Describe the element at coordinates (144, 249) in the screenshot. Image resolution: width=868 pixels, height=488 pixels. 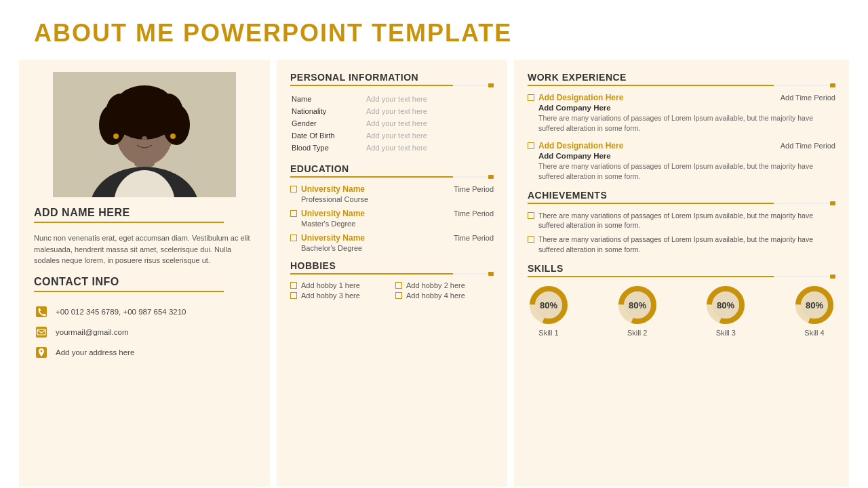
I see `bio-text: Nunc non venenatis erat, eget accumsan d…` at that location.